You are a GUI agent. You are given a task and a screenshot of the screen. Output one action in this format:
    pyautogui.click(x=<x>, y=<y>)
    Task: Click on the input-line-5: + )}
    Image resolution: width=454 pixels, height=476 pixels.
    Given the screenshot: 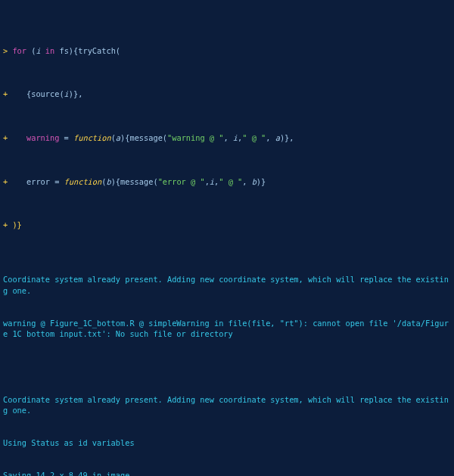 What is the action you would take?
    pyautogui.click(x=227, y=225)
    